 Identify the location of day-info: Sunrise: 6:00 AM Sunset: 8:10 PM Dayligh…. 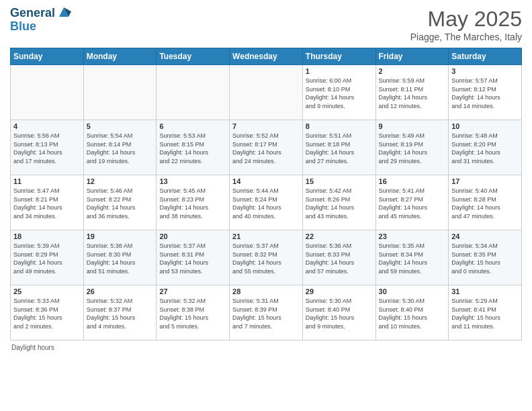
(339, 93).